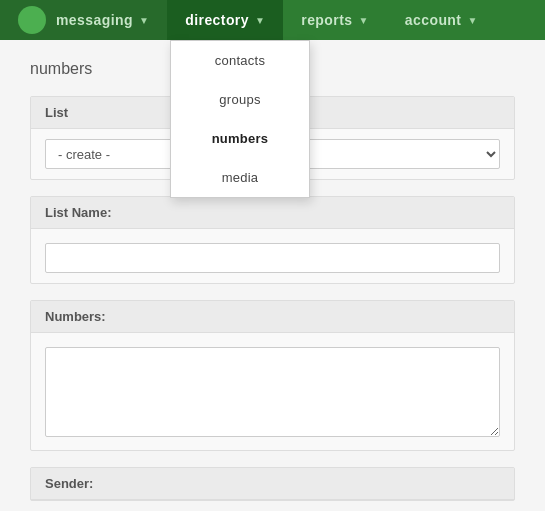  Describe the element at coordinates (434, 20) in the screenshot. I see `nav-account-label: account` at that location.